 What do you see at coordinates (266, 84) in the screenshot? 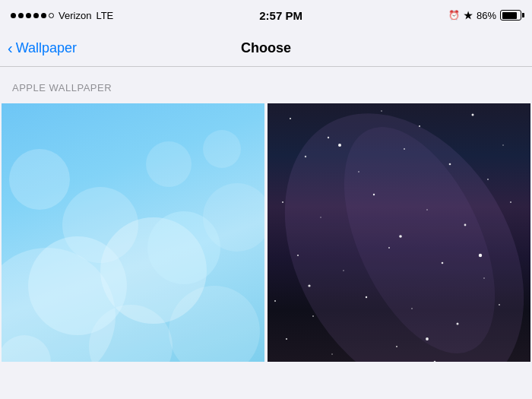
I see `section-header: APPLE WALLPAPER` at bounding box center [266, 84].